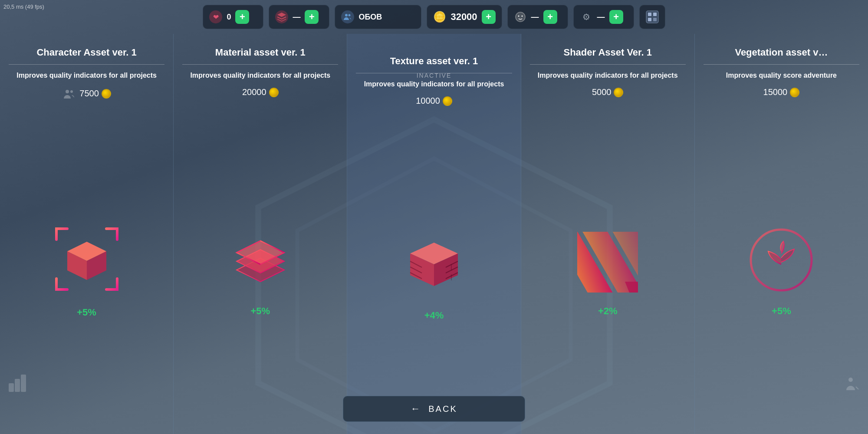 The width and height of the screenshot is (868, 434). What do you see at coordinates (782, 95) in the screenshot?
I see `card-vegetation-price-row: 15000` at bounding box center [782, 95].